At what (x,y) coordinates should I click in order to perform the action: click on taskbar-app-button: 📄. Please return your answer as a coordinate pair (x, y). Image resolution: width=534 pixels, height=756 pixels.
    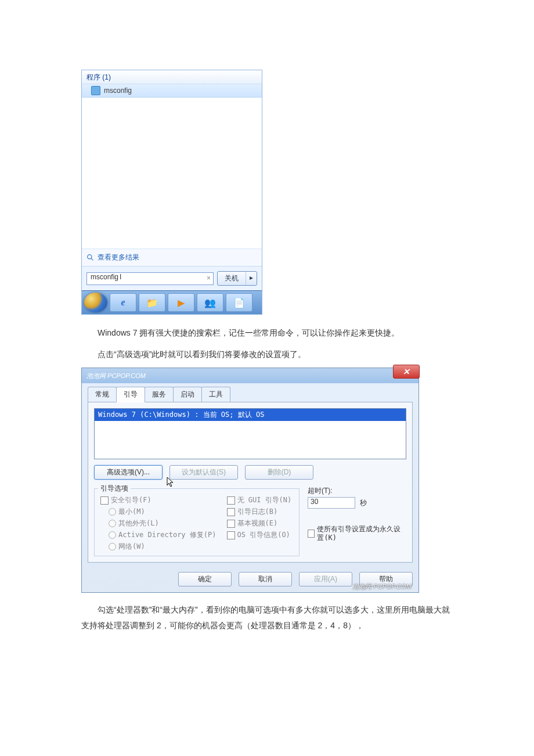
    Looking at the image, I should click on (239, 303).